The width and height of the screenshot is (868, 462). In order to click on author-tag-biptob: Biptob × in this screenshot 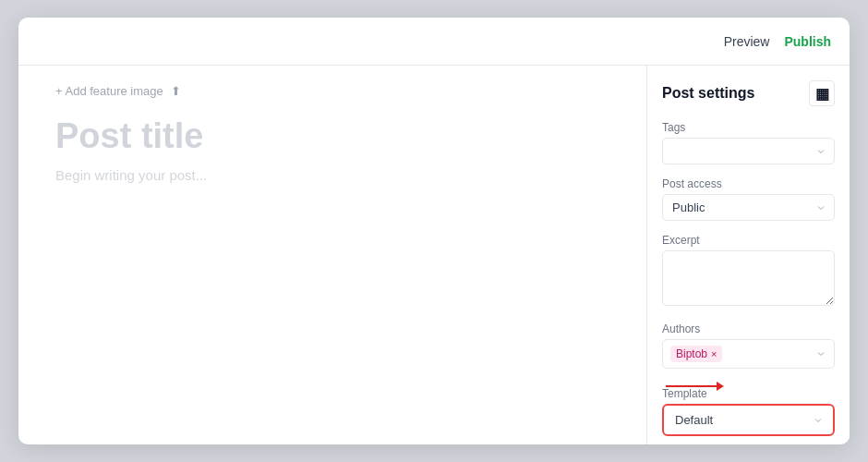, I will do `click(696, 354)`.